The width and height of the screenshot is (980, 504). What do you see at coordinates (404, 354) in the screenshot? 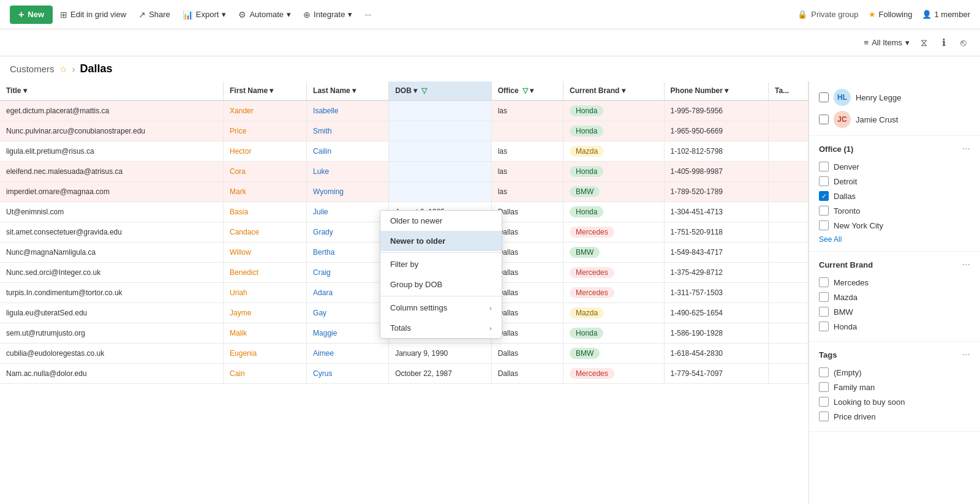
I see `table-row: cubilia@eudoloregestas.co.uk Eugenia Aim…` at bounding box center [404, 354].